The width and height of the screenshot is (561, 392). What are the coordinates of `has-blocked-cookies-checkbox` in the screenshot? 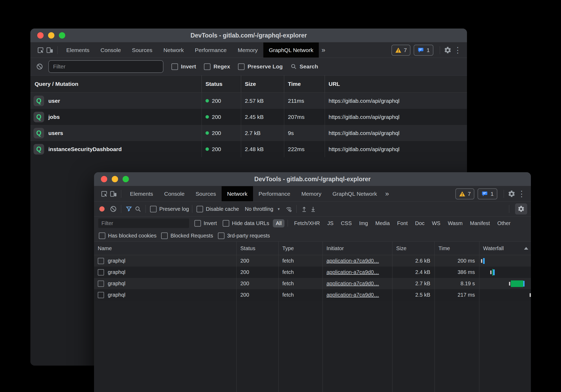 It's located at (102, 236).